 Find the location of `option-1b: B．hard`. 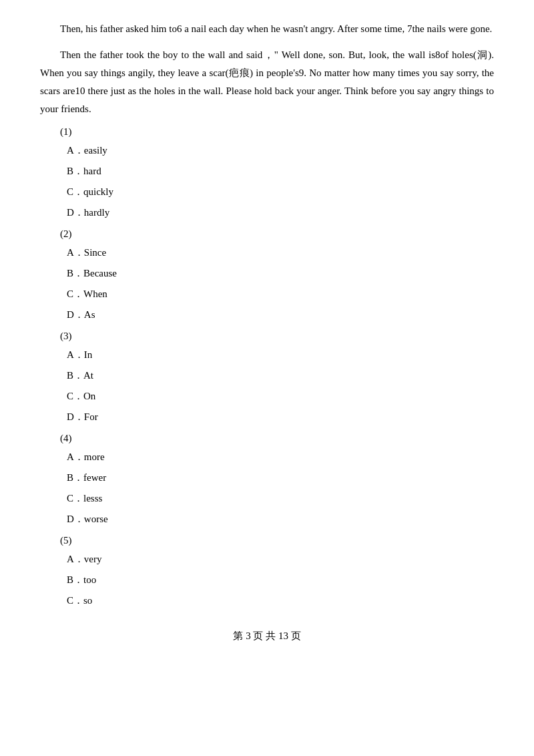

option-1b: B．hard is located at coordinates (280, 171).